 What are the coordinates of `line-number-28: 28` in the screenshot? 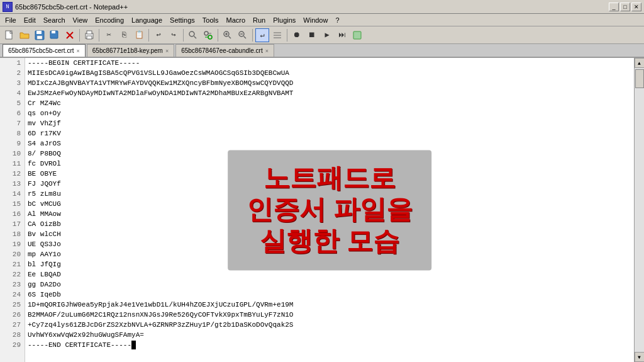 It's located at (13, 335).